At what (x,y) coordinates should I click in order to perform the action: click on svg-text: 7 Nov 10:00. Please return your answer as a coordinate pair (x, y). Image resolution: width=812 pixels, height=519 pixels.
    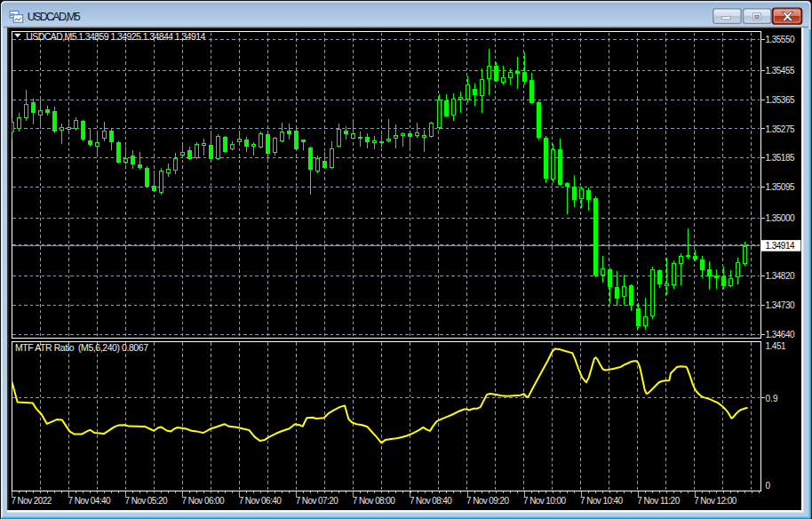
    Looking at the image, I should click on (545, 501).